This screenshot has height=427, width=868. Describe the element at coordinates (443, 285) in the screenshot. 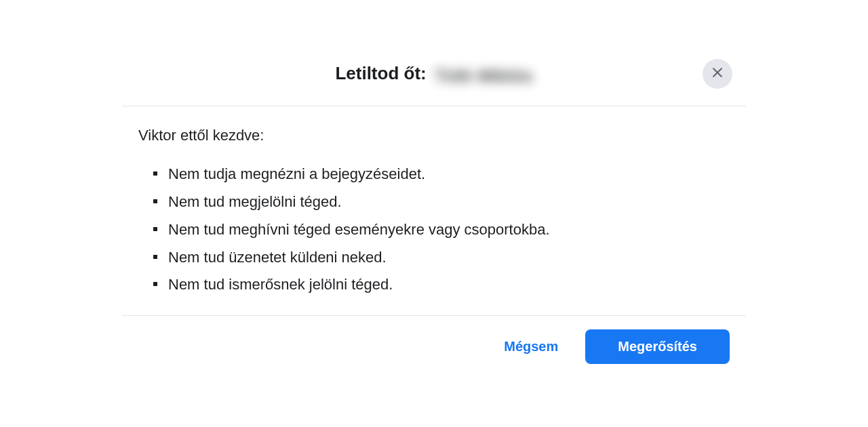

I see `list-item: Nem tud ismerősnek jelölni téged.` at that location.